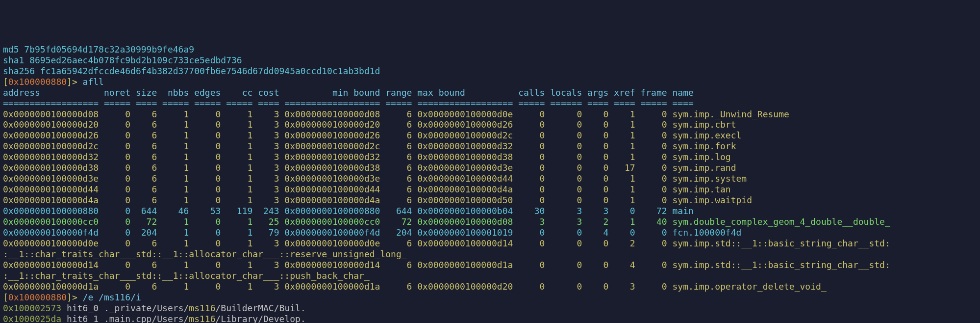 This screenshot has height=323, width=980. Describe the element at coordinates (348, 211) in the screenshot. I see `table-row: 0x0000000100000880 0 644 46 53 119 243 0…` at that location.